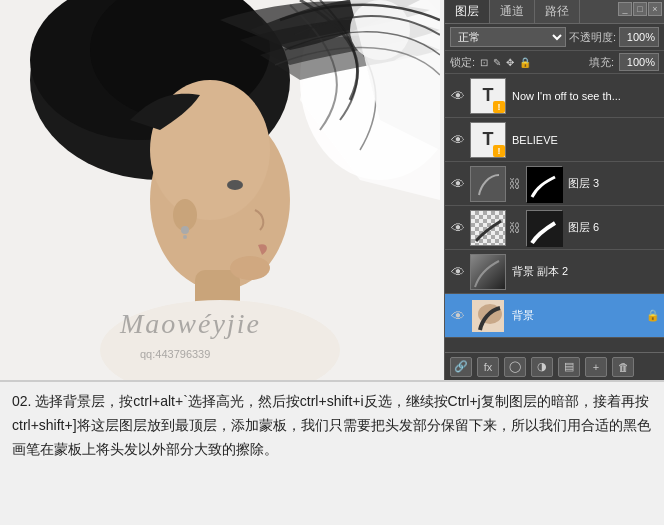 The image size is (664, 525). What do you see at coordinates (190, 324) in the screenshot?
I see `watermark: Maowéyjie` at bounding box center [190, 324].